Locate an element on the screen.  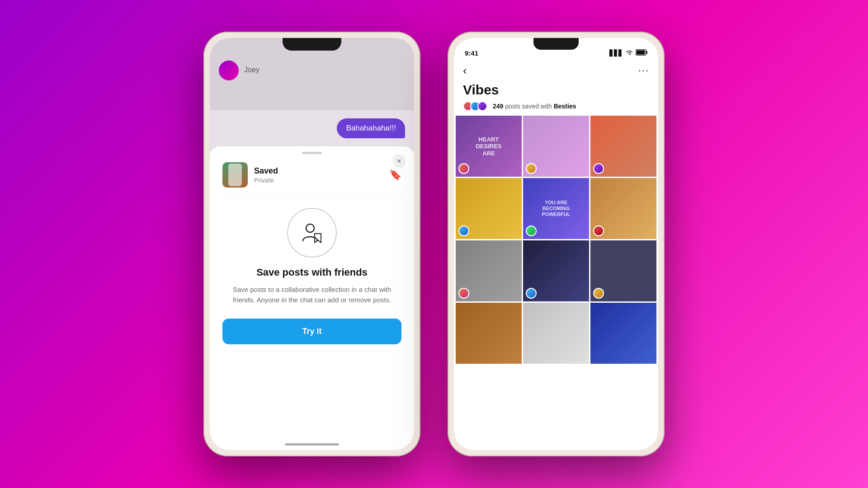
feature-icon-wrap is located at coordinates (312, 233).